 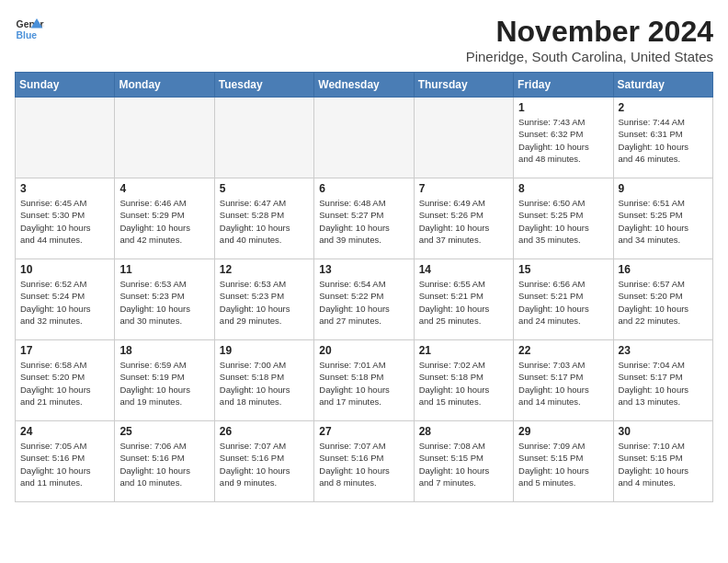 I want to click on day-number: 21, so click(x=463, y=350).